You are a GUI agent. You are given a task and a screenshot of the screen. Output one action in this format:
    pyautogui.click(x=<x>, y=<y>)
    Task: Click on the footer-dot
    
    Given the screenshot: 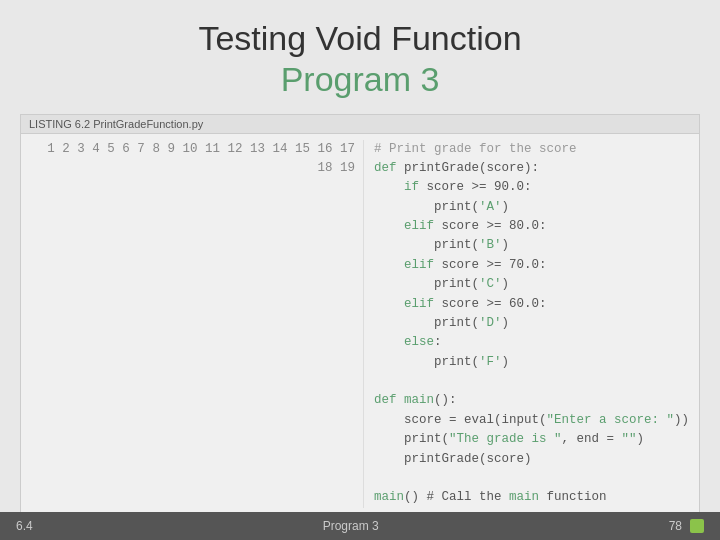 What is the action you would take?
    pyautogui.click(x=697, y=526)
    